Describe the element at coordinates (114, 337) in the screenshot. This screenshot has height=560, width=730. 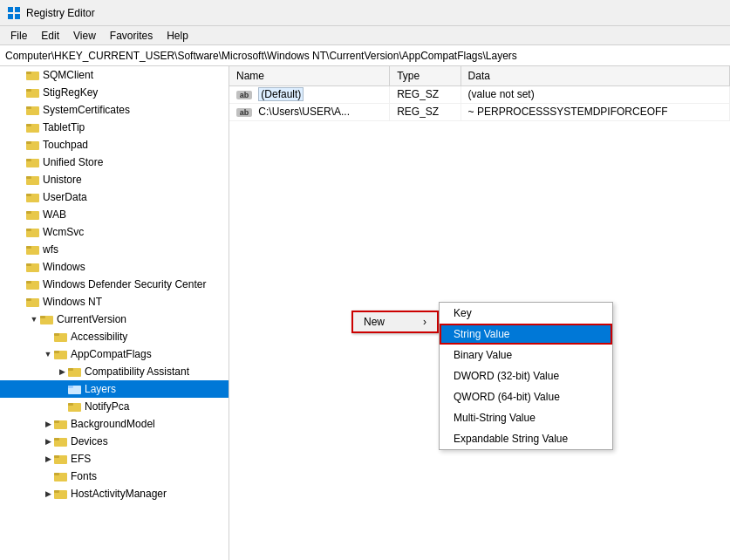
I see `sidebar-item-accessibility: Accessibility` at that location.